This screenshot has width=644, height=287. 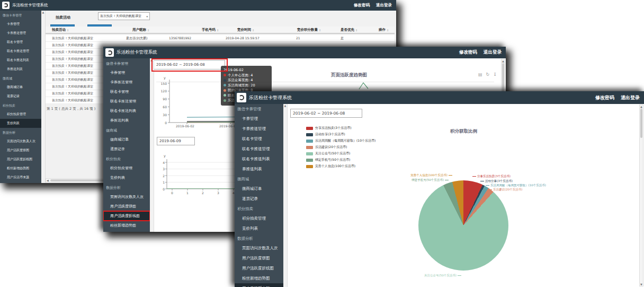 What do you see at coordinates (160, 91) in the screenshot?
I see `axis-tick-label: 120` at bounding box center [160, 91].